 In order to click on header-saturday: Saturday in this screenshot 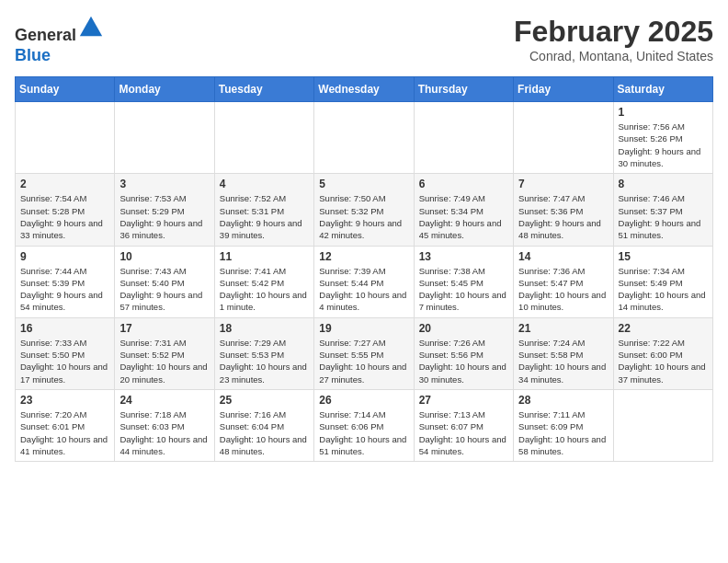, I will do `click(663, 90)`.